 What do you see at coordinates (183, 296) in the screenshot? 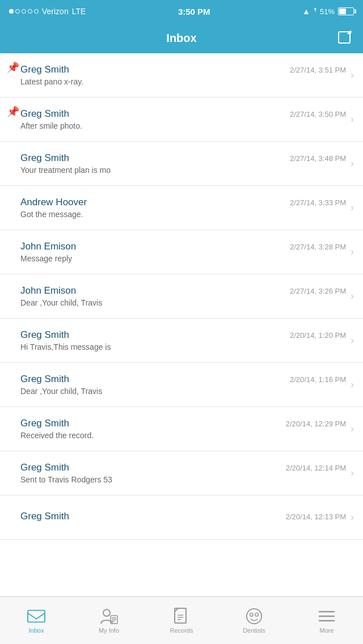
I see `message-content: John Emison 2/27/14, 3:26 PM Dear ,Your …` at bounding box center [183, 296].